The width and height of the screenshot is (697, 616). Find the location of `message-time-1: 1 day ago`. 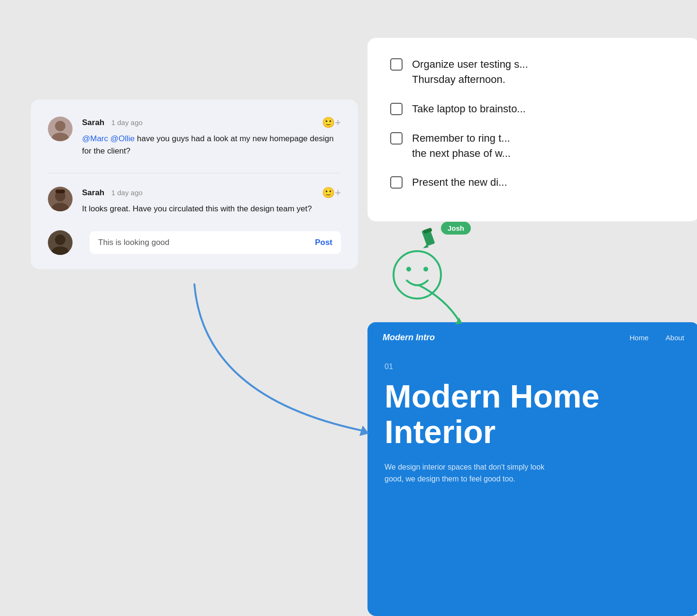

message-time-1: 1 day ago is located at coordinates (127, 122).